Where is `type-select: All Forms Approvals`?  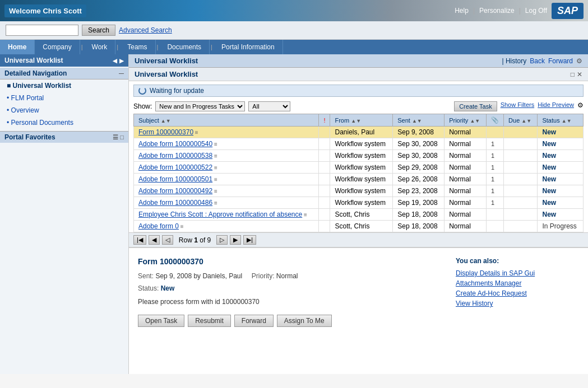 type-select: All Forms Approvals is located at coordinates (269, 106).